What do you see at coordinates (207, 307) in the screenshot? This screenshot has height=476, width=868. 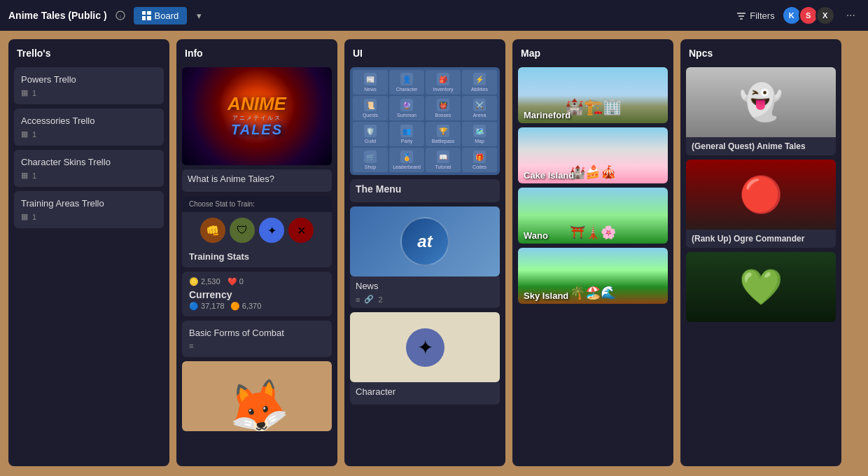 I see `currency-val3: 🔵 37,178` at bounding box center [207, 307].